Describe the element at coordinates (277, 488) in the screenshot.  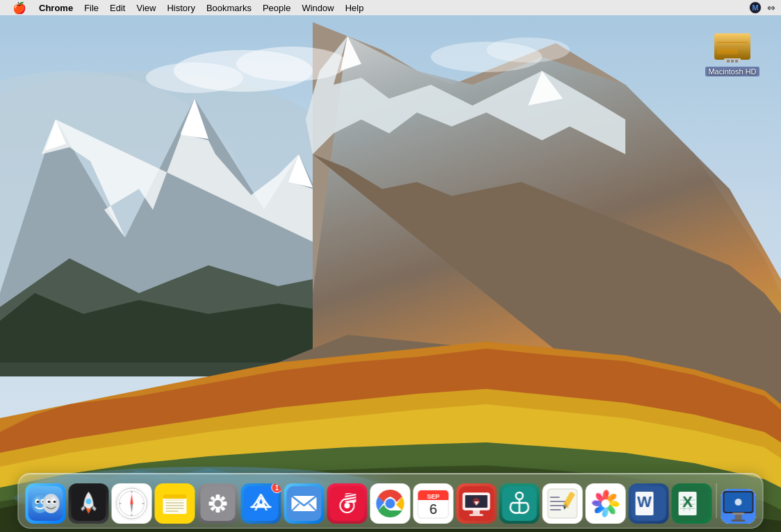
I see `appstore-badge: 1` at that location.